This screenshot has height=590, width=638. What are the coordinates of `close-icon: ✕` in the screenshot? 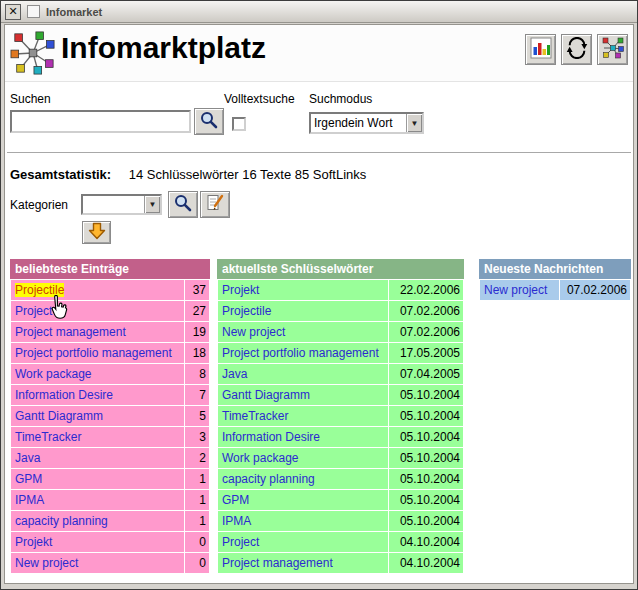 It's located at (12, 12).